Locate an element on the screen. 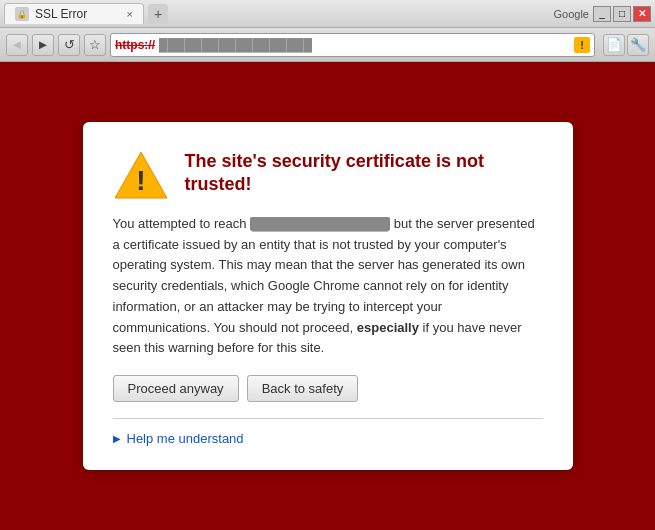  back-button: ◄ is located at coordinates (17, 45).